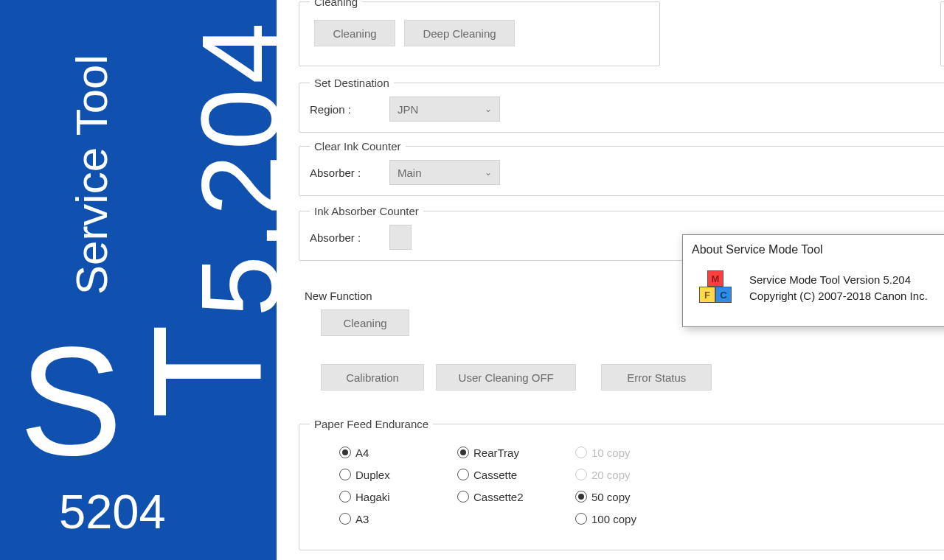  What do you see at coordinates (373, 475) in the screenshot?
I see `paper-size-label: Duplex` at bounding box center [373, 475].